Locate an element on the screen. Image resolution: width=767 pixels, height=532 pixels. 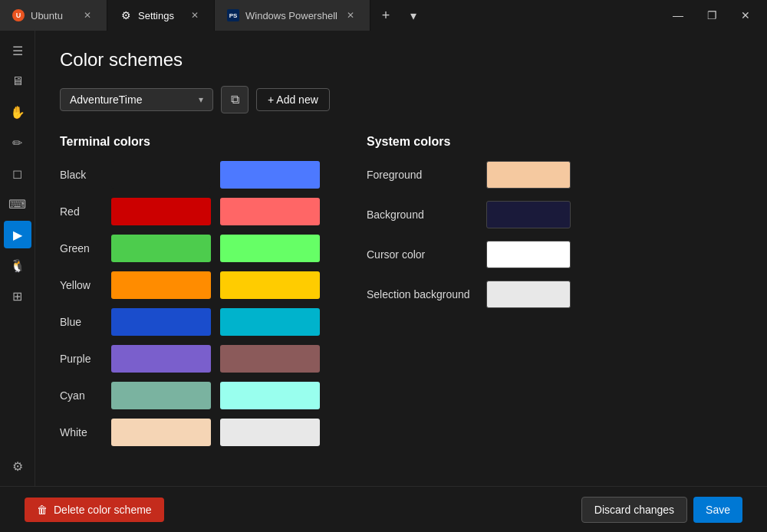
tab-ubuntu: U Ubuntu ✕ is located at coordinates (54, 15).